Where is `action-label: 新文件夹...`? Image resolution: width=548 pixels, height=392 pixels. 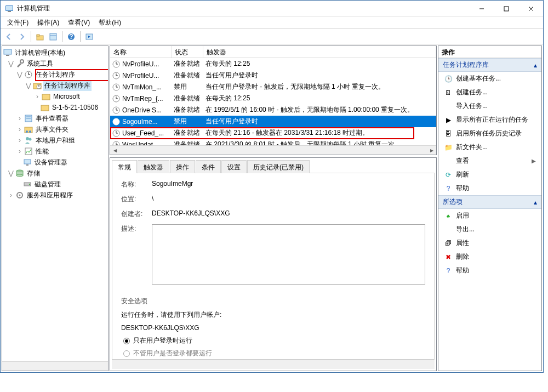 action-label: 新文件夹... is located at coordinates (472, 147).